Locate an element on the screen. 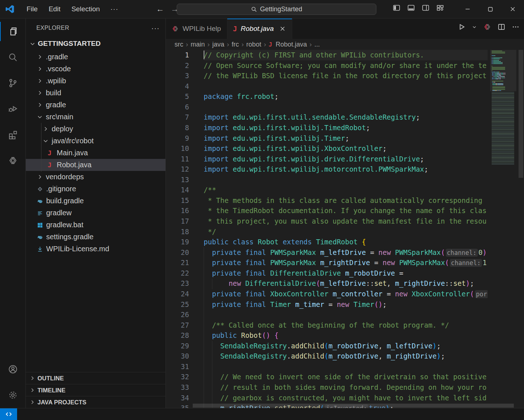 The width and height of the screenshot is (524, 420). tree-item-deploy: deploy is located at coordinates (96, 129).